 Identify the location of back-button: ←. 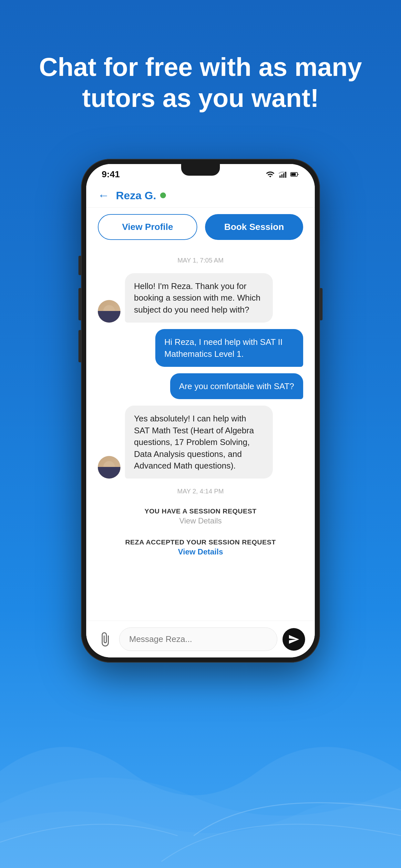
(104, 195).